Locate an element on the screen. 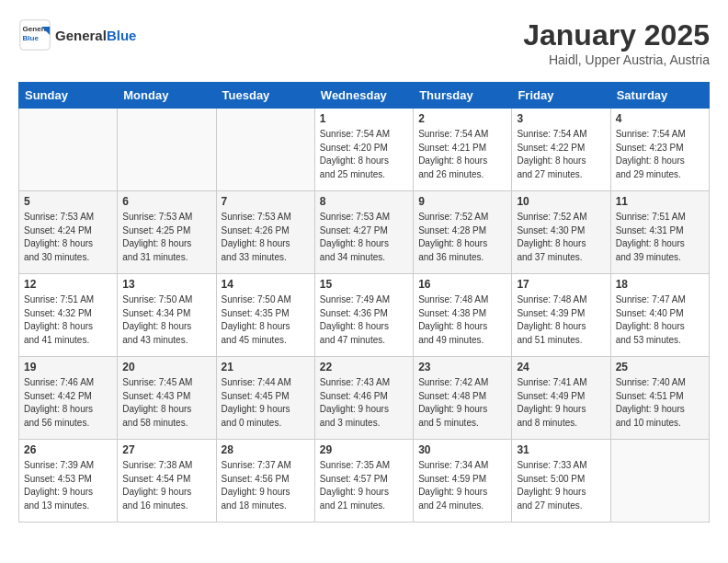  day-number: 4 is located at coordinates (660, 119).